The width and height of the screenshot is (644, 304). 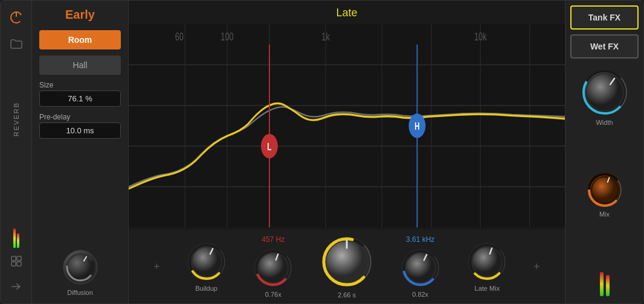 I want to click on right-panel: Tank FX Wet FX Width, so click(x=604, y=152).